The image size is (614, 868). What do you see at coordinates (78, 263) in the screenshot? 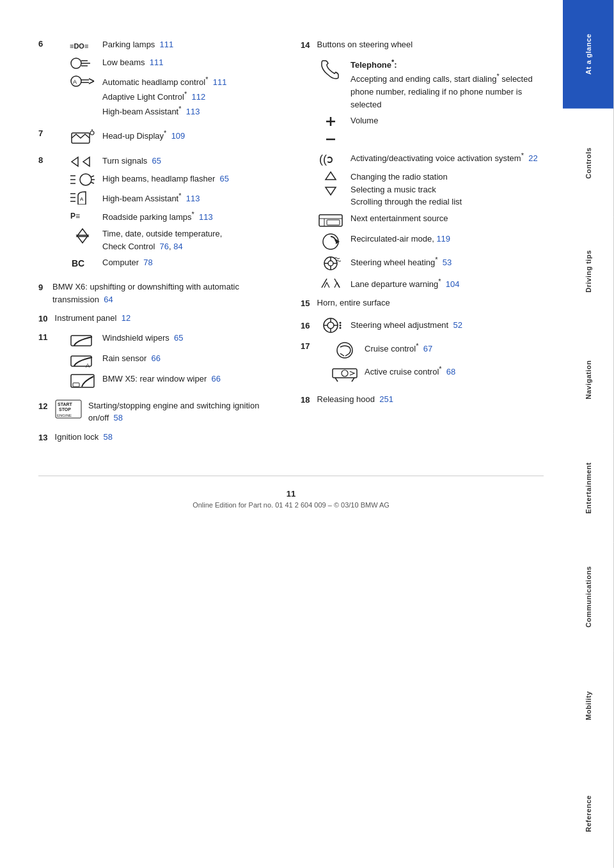
I see `svg-text: BC` at bounding box center [78, 263].